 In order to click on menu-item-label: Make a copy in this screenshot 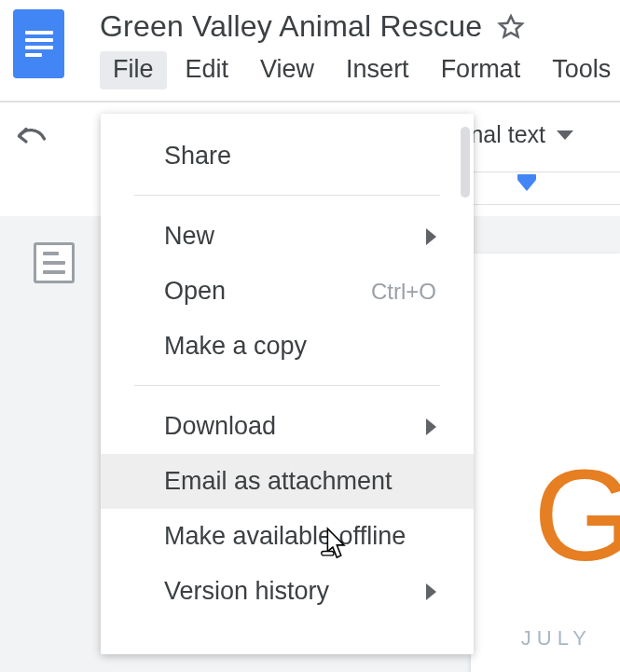, I will do `click(235, 347)`.